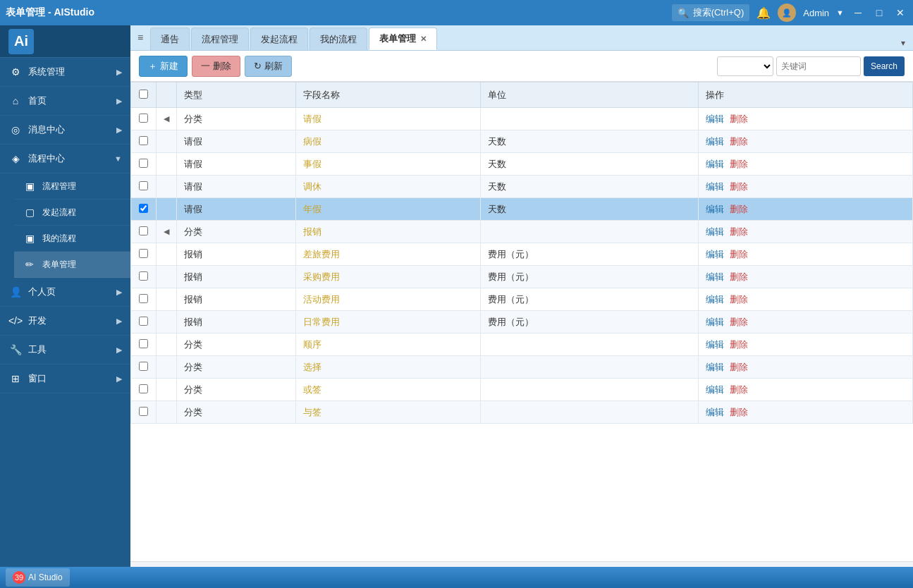 The height and width of the screenshot is (588, 913). I want to click on logo-icon: Ai, so click(21, 42).